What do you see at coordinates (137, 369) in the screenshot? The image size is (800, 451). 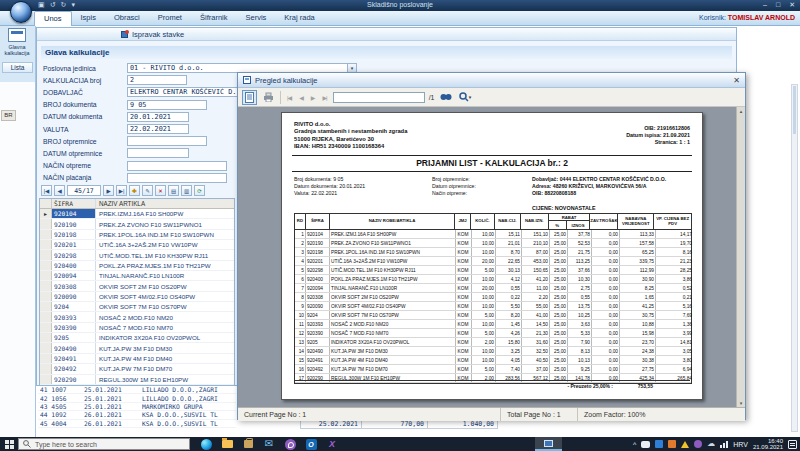 I see `table-row: 920492KUT.JA.PW 7M F10 DM70` at bounding box center [137, 369].